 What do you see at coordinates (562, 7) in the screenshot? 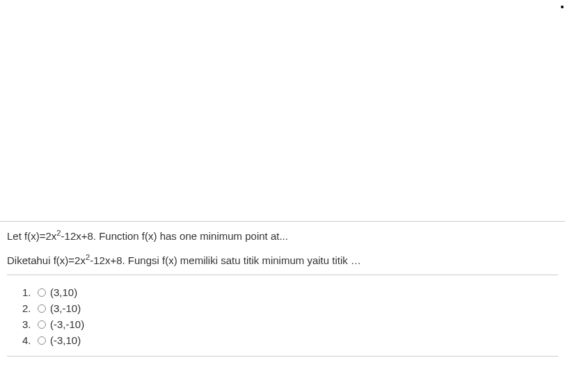
I see `decorative-dot` at bounding box center [562, 7].